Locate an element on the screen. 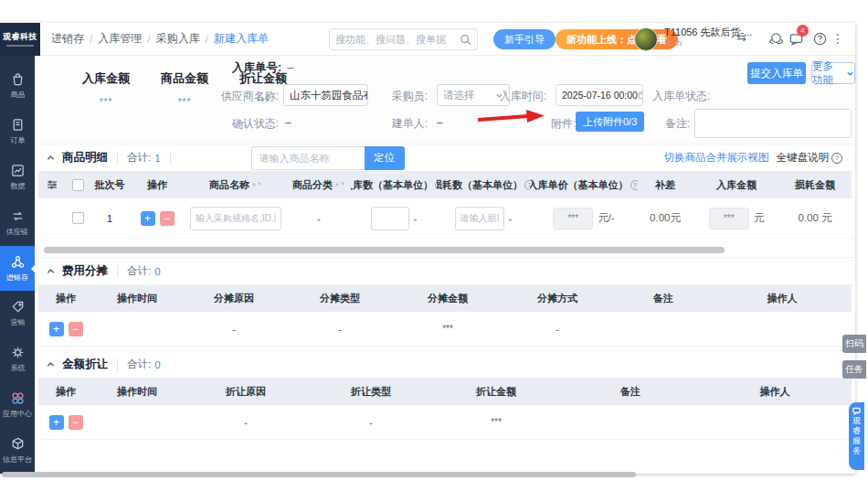 The width and height of the screenshot is (868, 502). sidebar-item-orders: 订单 is located at coordinates (17, 132).